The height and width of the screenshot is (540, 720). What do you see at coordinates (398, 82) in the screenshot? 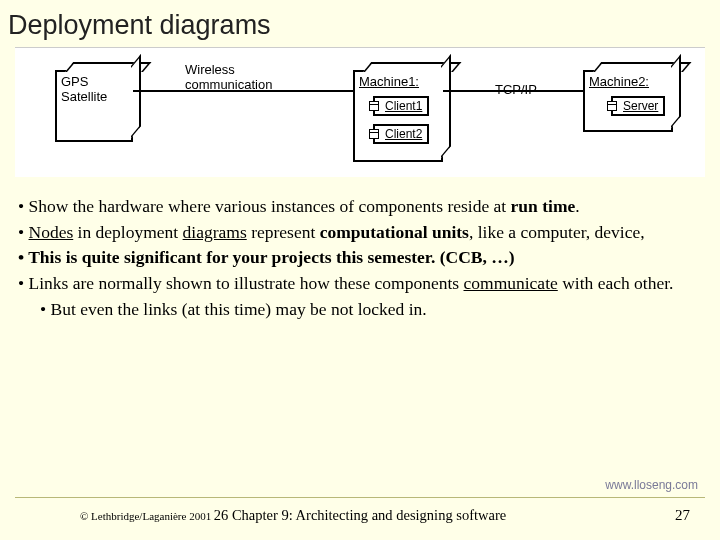
I see `node-label: Machine1:` at bounding box center [398, 82].